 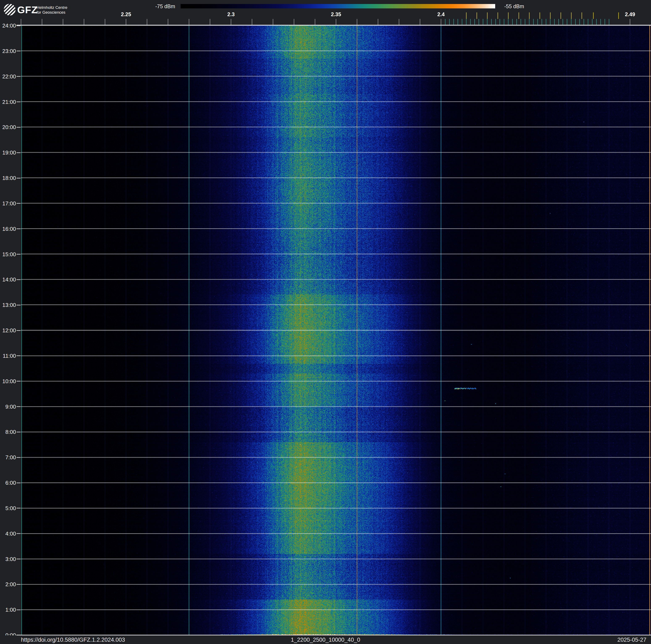 I want to click on freq-label: 2.3, so click(x=231, y=14).